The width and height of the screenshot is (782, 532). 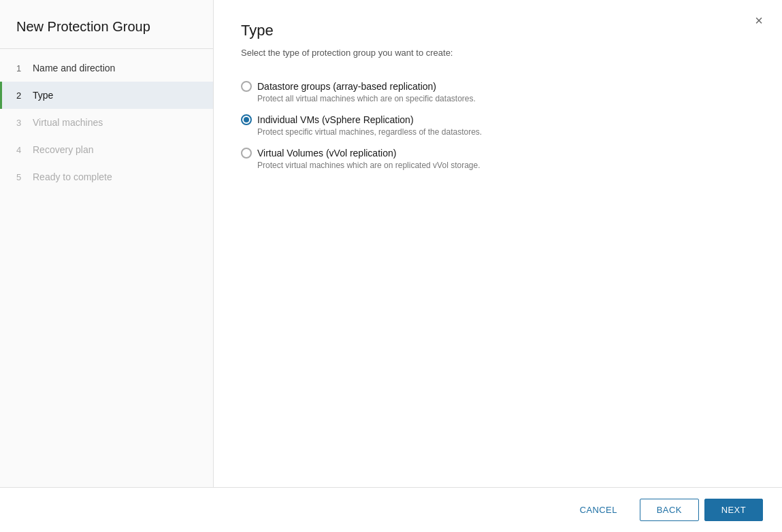 I want to click on step-2-number: 2, so click(x=21, y=95).